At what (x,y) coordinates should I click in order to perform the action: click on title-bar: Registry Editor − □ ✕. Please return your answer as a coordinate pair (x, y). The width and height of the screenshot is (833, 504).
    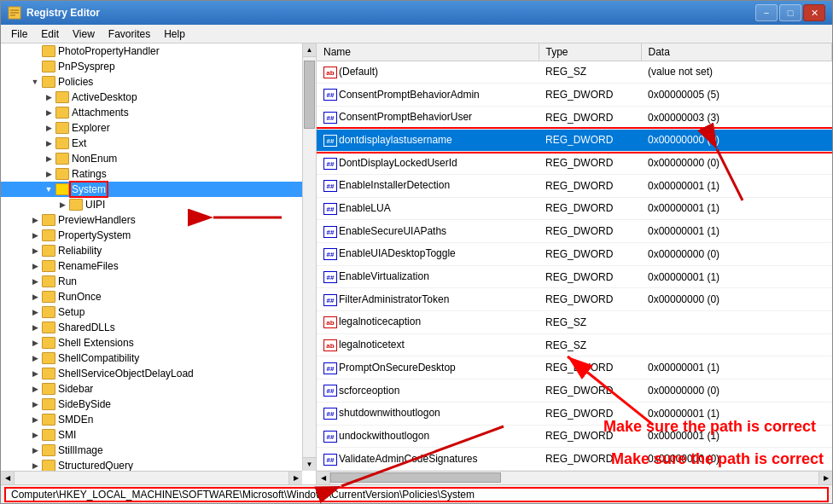
    Looking at the image, I should click on (416, 13).